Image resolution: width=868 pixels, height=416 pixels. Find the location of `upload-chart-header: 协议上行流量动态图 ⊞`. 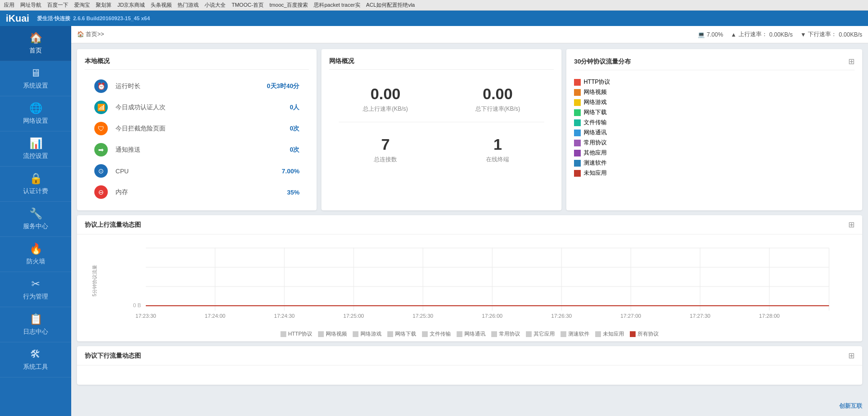

upload-chart-header: 协议上行流量动态图 ⊞ is located at coordinates (470, 225).